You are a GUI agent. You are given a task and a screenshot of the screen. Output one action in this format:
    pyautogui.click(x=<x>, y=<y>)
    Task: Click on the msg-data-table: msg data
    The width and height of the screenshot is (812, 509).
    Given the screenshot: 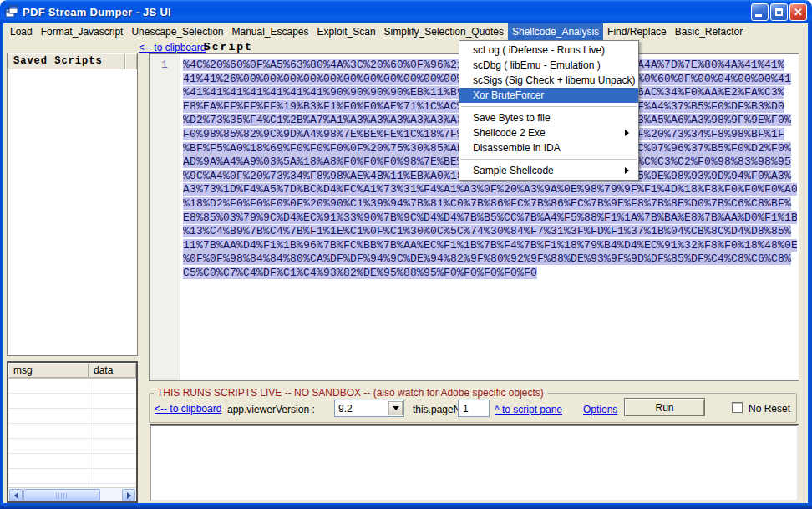 What is the action you would take?
    pyautogui.click(x=72, y=432)
    